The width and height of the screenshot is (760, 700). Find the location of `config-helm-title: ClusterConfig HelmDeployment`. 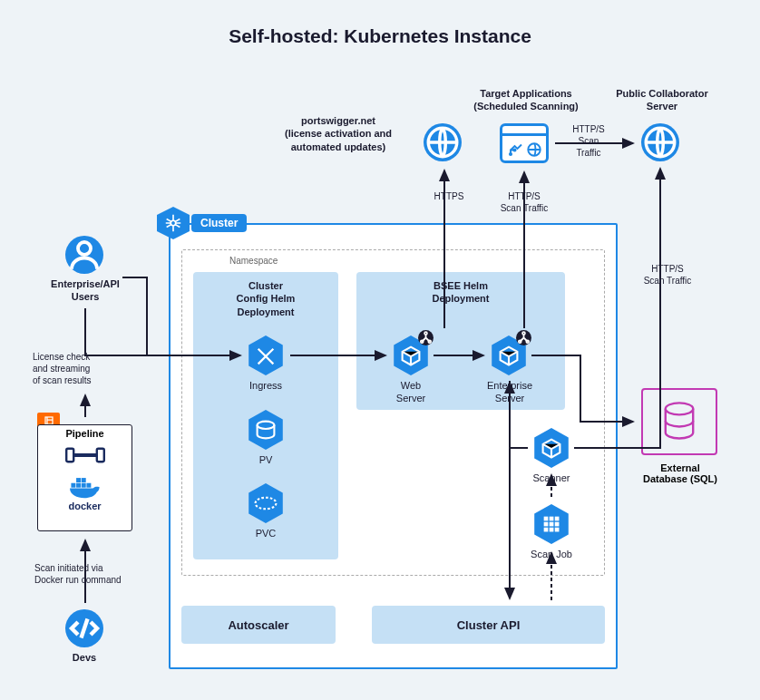

config-helm-title: ClusterConfig HelmDeployment is located at coordinates (266, 296).